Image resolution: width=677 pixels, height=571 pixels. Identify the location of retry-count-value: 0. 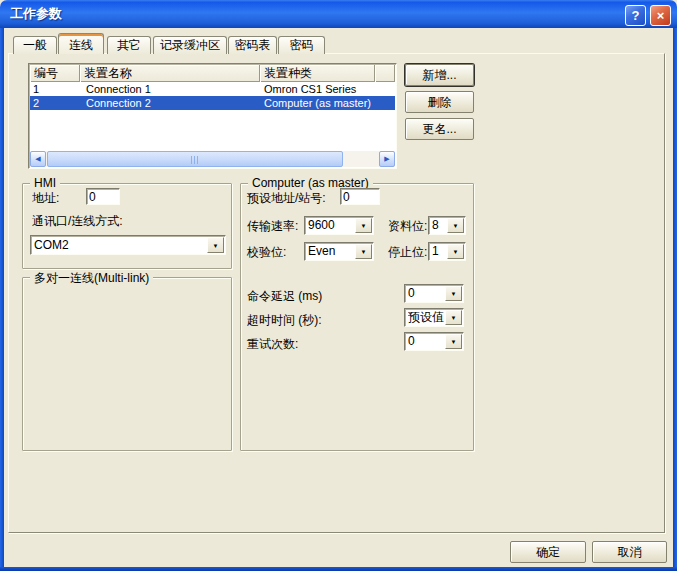
(426, 342).